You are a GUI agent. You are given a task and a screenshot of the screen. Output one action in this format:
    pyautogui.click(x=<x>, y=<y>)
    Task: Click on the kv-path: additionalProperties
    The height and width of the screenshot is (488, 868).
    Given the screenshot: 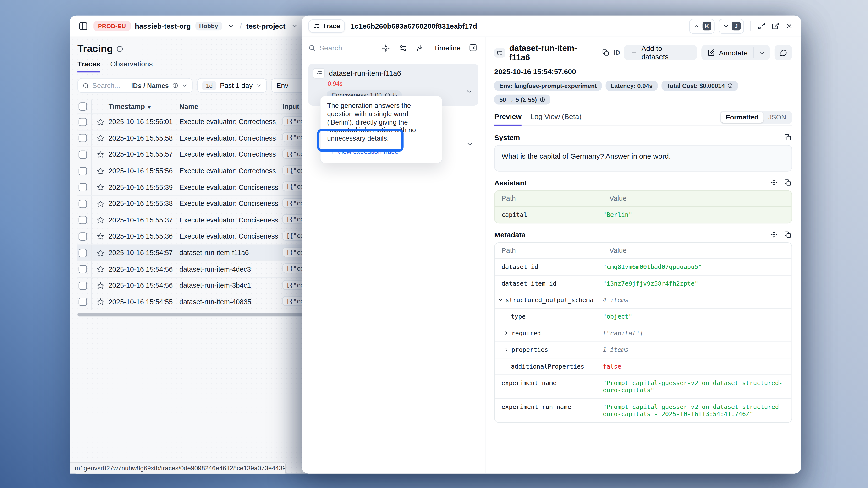 What is the action you would take?
    pyautogui.click(x=548, y=366)
    